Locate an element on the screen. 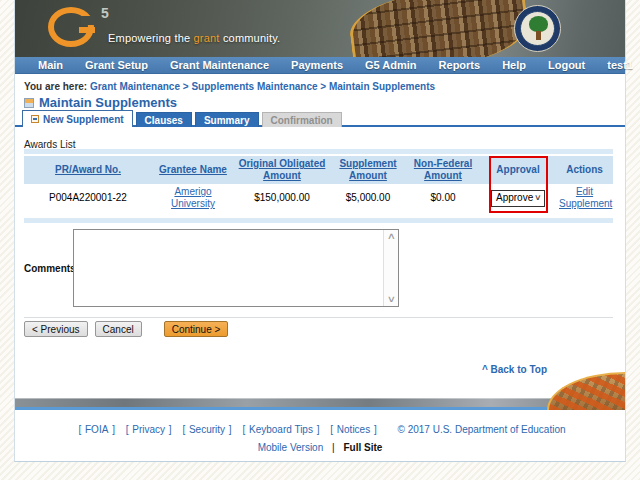  full-site-label: Full Site is located at coordinates (362, 448).